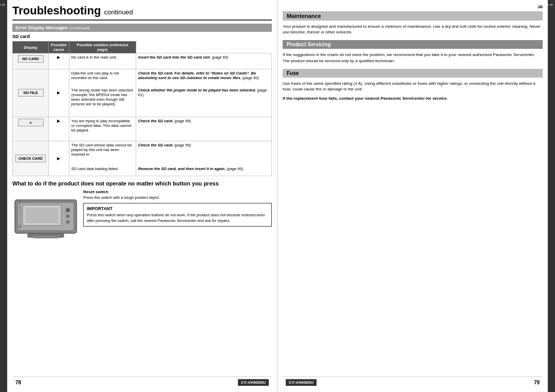  I want to click on display-cell-check-card: CHECK CARD, so click(31, 158).